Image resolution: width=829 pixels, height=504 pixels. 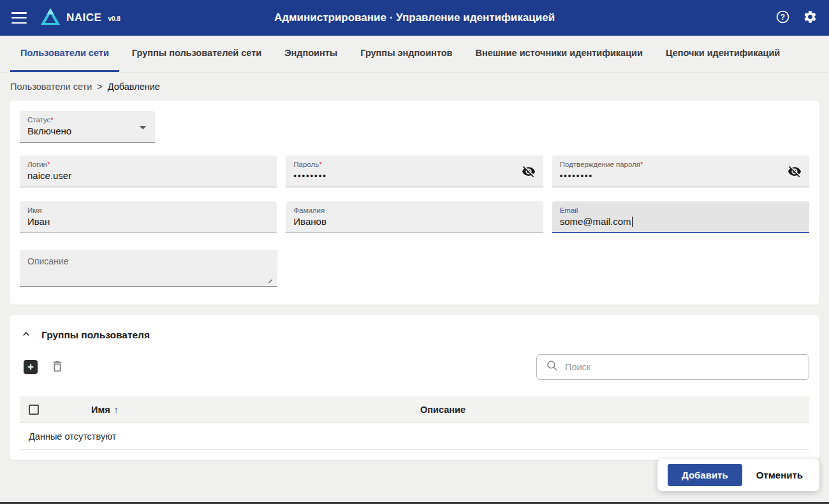 What do you see at coordinates (65, 54) in the screenshot?
I see `tab-network-users: Пользователи сети` at bounding box center [65, 54].